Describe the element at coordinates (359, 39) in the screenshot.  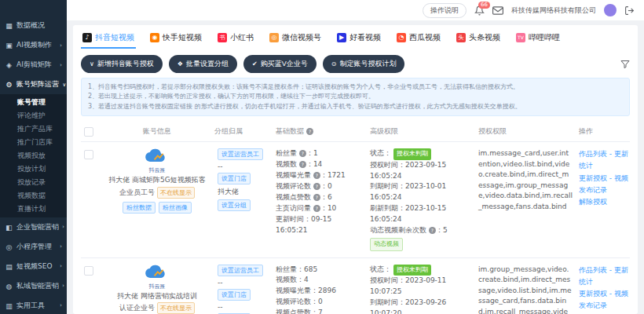
I see `tab-haokan: ▶ 好看视频` at that location.